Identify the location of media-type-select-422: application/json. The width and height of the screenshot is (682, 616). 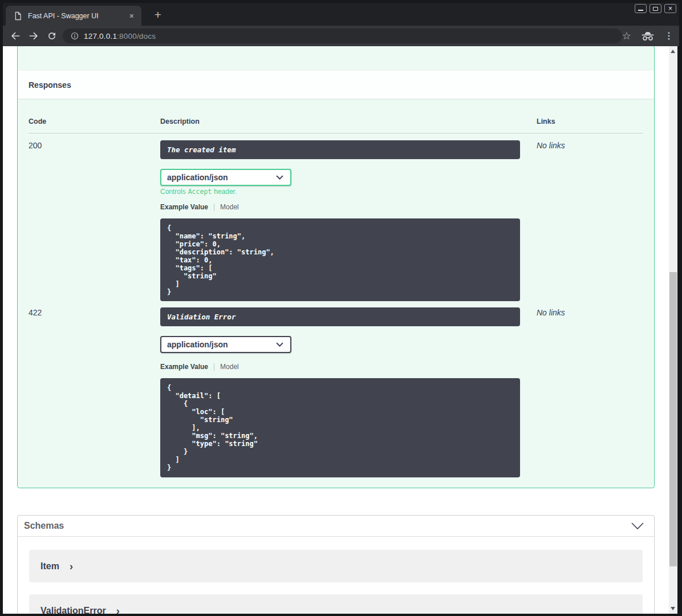
(226, 345).